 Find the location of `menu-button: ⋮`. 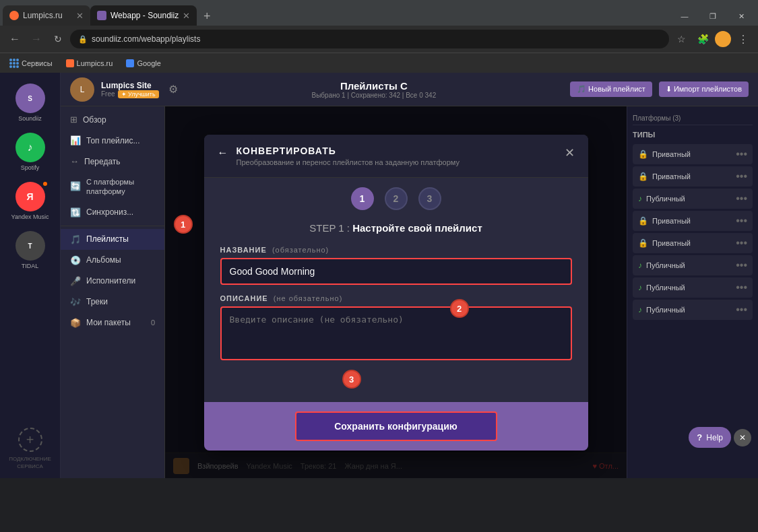

menu-button: ⋮ is located at coordinates (743, 39).